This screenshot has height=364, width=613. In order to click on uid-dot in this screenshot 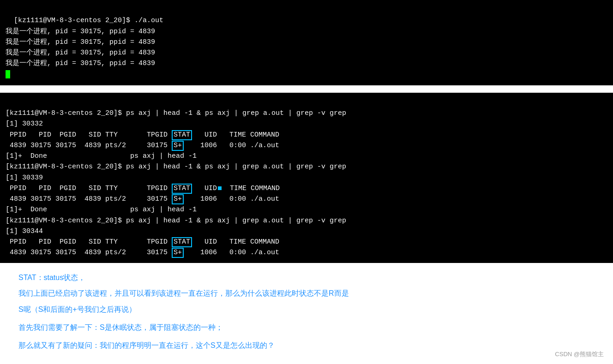, I will do `click(220, 188)`.